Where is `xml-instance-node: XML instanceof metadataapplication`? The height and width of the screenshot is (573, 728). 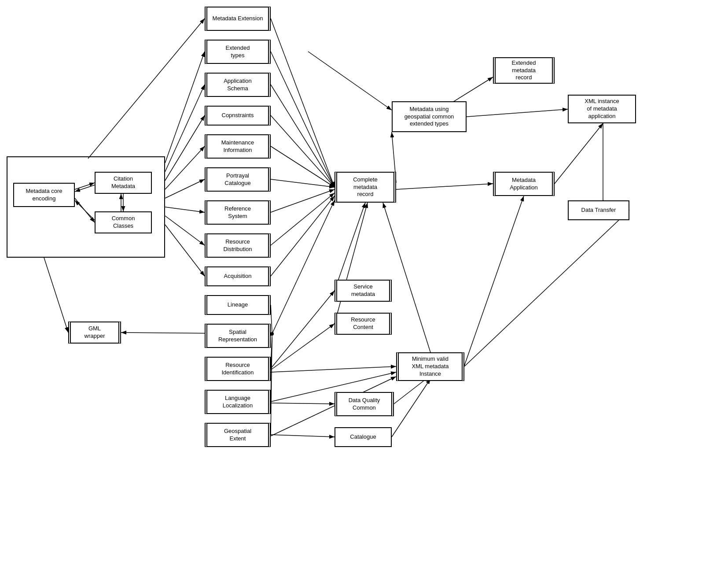 xml-instance-node: XML instanceof metadataapplication is located at coordinates (602, 109).